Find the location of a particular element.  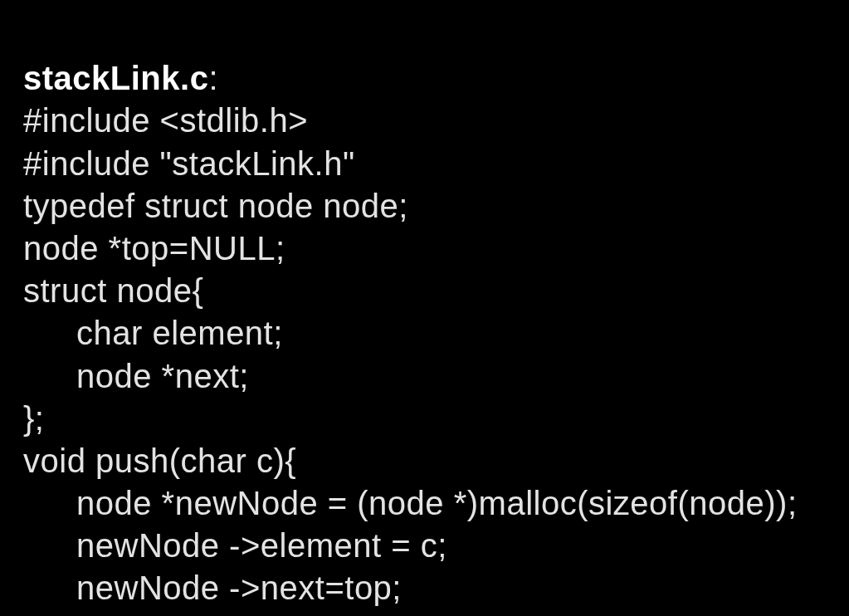

code-line-6: char element; is located at coordinates (179, 333).